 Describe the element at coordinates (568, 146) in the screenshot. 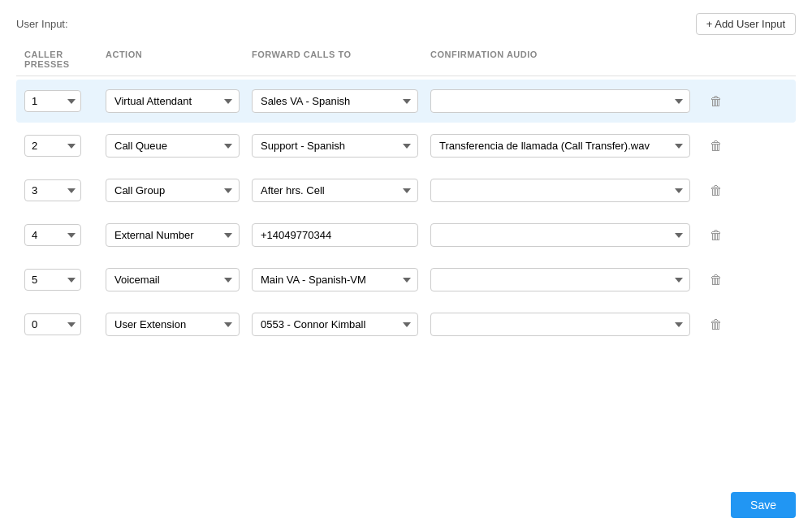

I see `confirmation-cell-2: Transferencia de llamada (Call Transfer)…` at that location.